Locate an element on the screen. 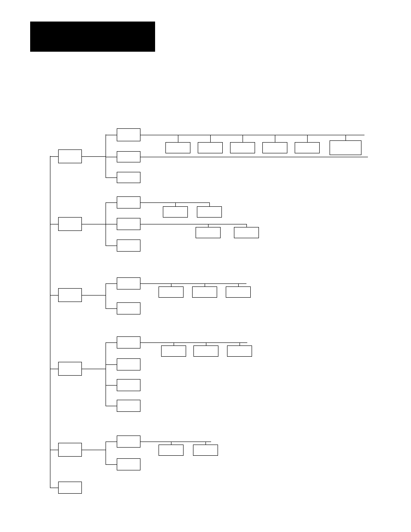  horiz-g1s2 is located at coordinates (254, 157).